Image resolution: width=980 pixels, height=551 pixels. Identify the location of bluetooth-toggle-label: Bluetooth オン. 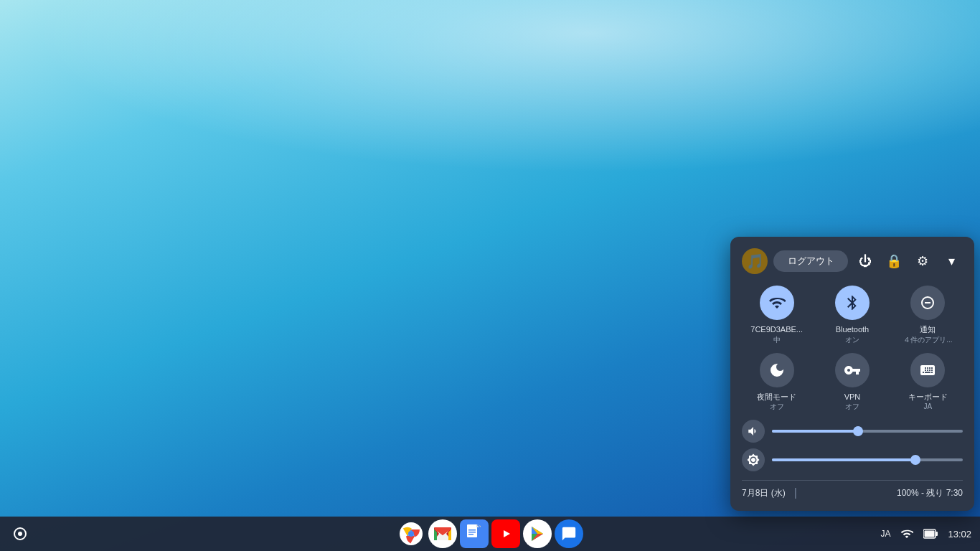
(852, 334).